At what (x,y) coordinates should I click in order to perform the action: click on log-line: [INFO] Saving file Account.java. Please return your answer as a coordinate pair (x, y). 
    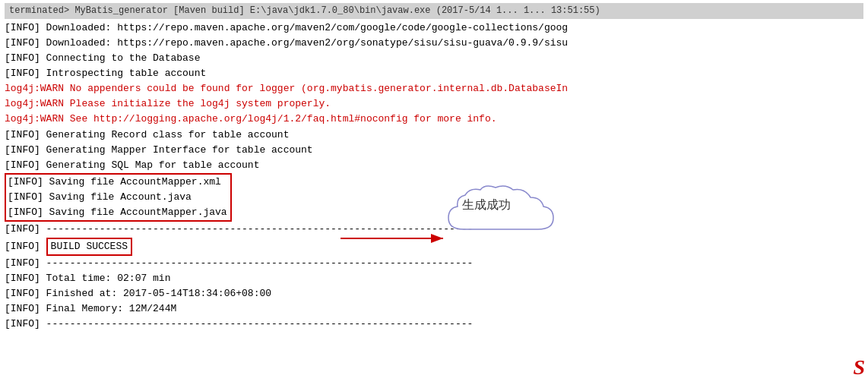
    Looking at the image, I should click on (117, 197).